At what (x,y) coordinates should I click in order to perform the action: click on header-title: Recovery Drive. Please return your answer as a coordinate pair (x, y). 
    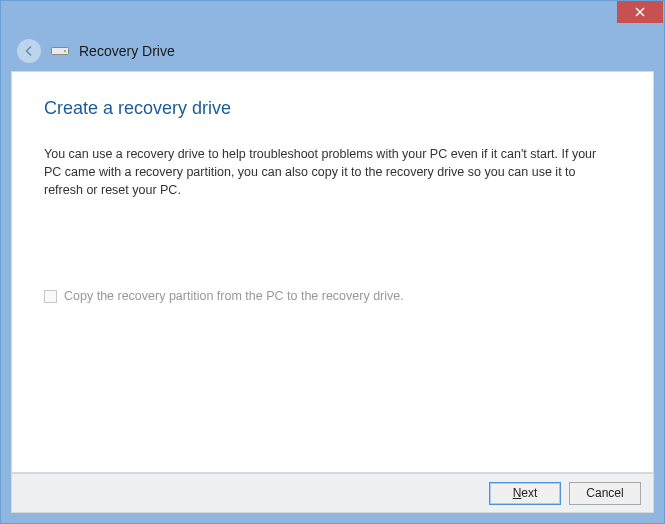
    Looking at the image, I should click on (127, 51).